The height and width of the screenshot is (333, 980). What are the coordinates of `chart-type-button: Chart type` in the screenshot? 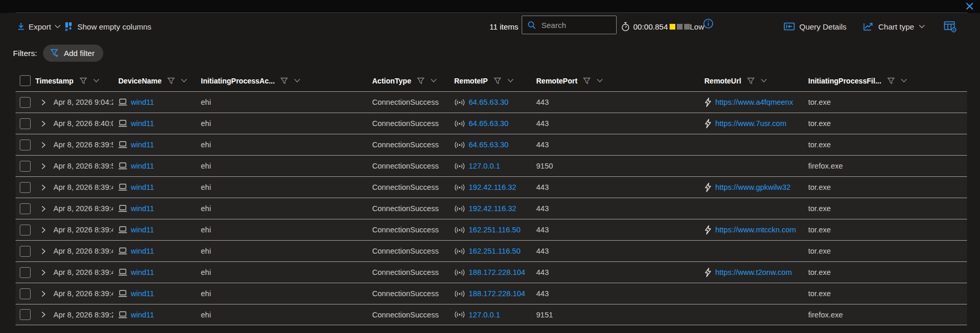 It's located at (894, 26).